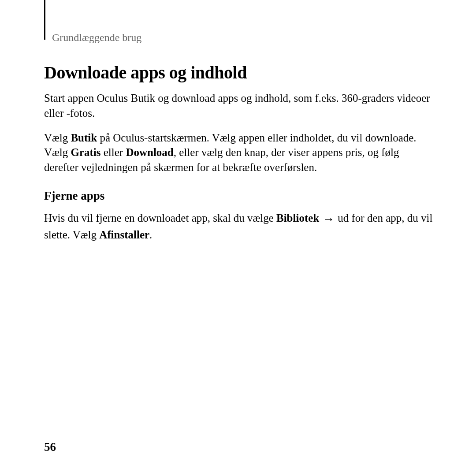 This screenshot has height=476, width=476. I want to click on bold-bibliotek: Bibliotek, so click(298, 218).